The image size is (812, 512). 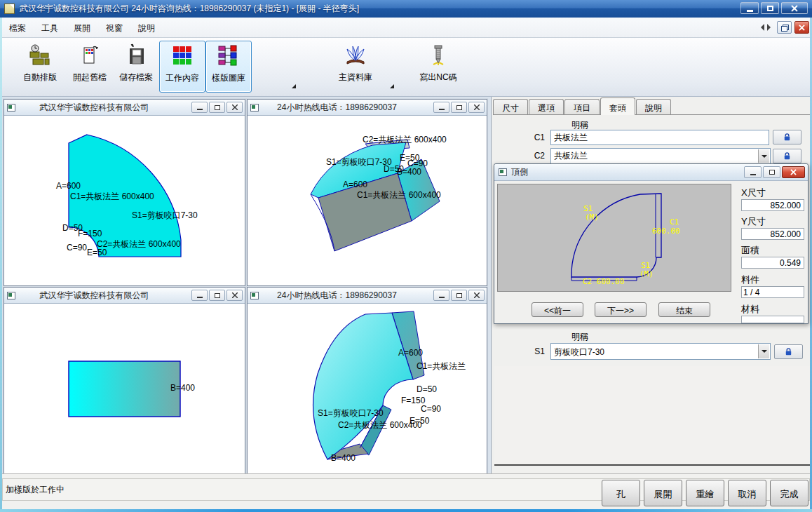 I want to click on mdi-window-flat-pattern: 武汉华宇诚数控科技有限公司 A=600 C1=共板法兰 600x400 S1=剪…, so click(x=125, y=192).